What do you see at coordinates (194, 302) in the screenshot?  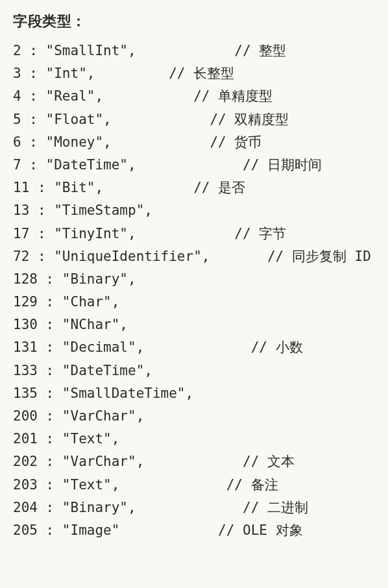 I see `field-type-row: 129 : "Char",` at bounding box center [194, 302].